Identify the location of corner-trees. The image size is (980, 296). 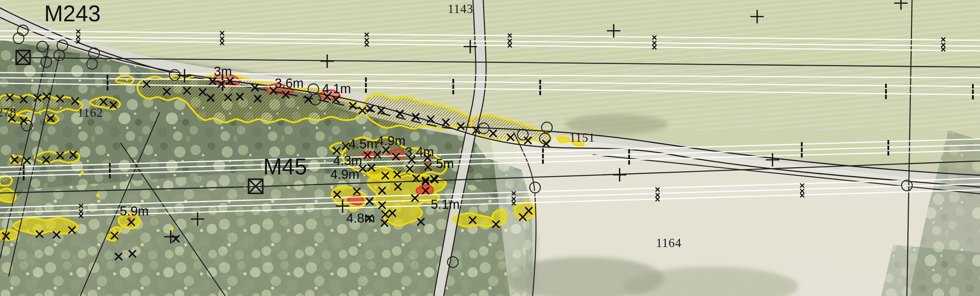
(931, 270).